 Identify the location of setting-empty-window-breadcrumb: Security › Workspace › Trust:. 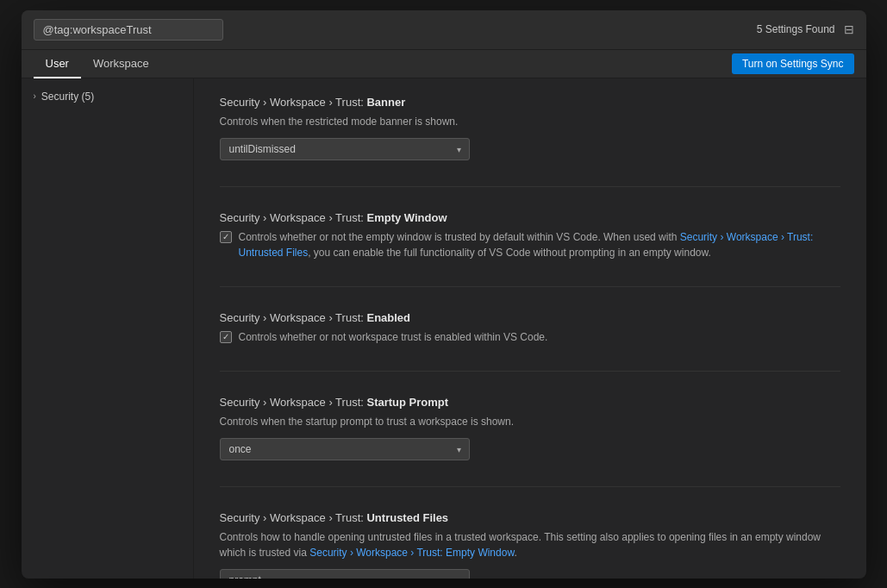
(293, 217).